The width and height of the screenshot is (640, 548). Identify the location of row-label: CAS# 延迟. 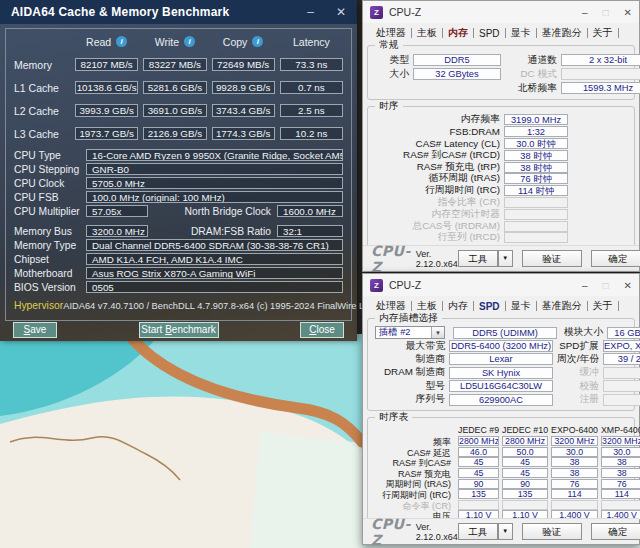
(414, 452).